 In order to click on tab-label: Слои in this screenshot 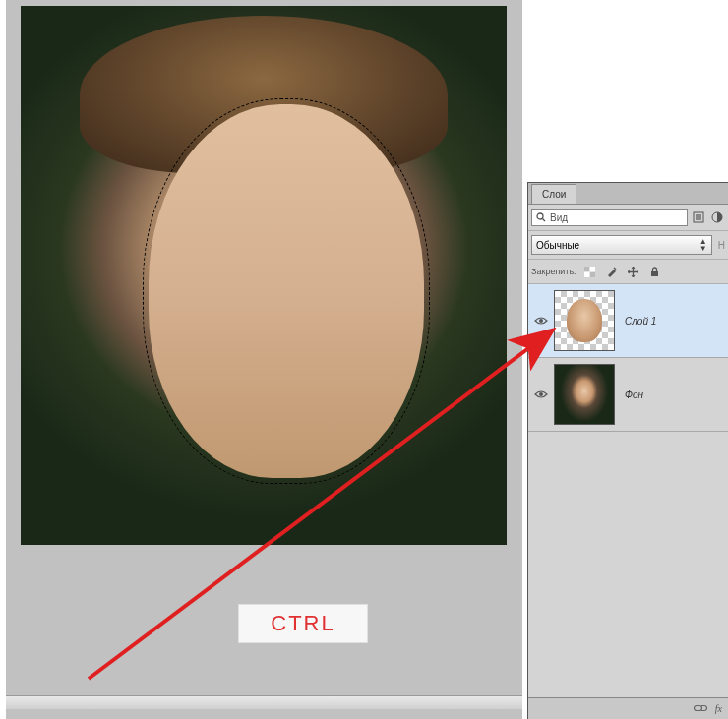, I will do `click(554, 195)`.